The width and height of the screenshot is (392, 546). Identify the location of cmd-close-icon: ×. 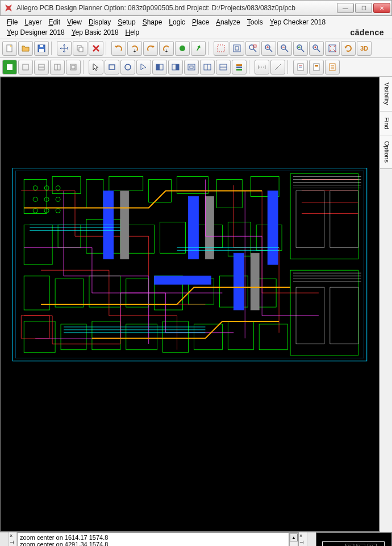
(12, 536).